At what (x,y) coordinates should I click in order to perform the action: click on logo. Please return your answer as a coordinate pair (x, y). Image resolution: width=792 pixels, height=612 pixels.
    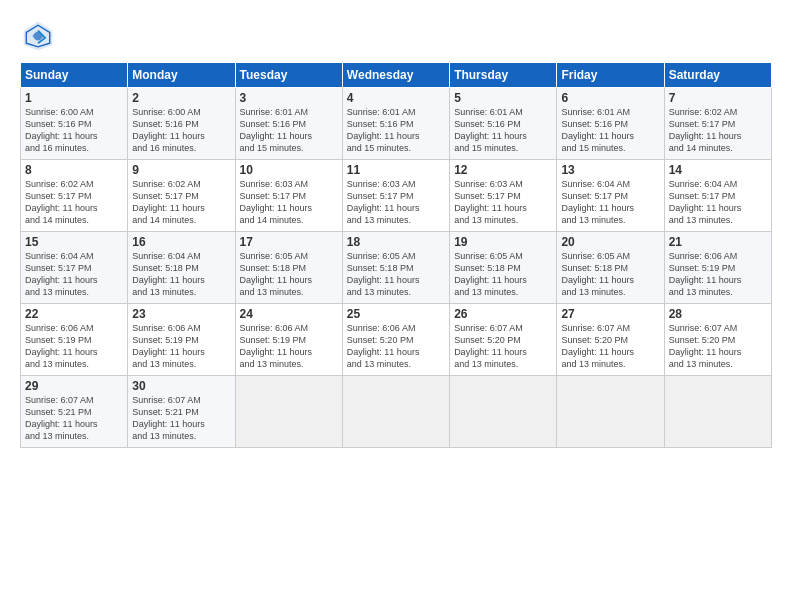
    Looking at the image, I should click on (40, 36).